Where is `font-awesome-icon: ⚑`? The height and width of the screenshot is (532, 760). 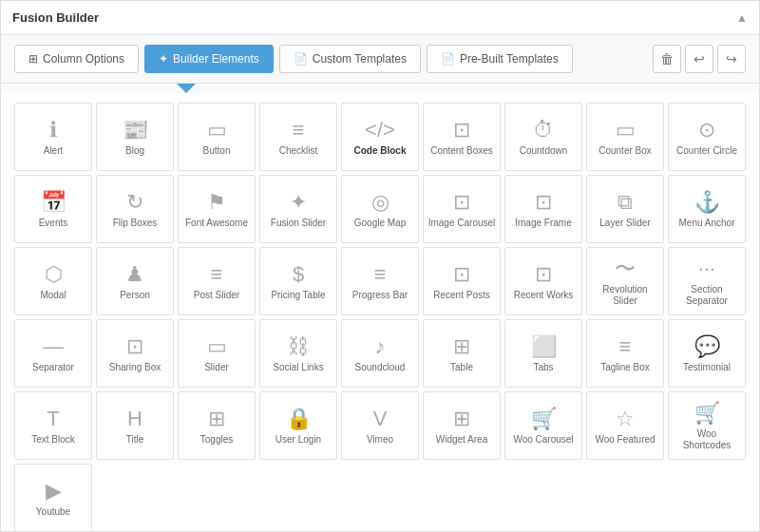
font-awesome-icon: ⚑ is located at coordinates (217, 202).